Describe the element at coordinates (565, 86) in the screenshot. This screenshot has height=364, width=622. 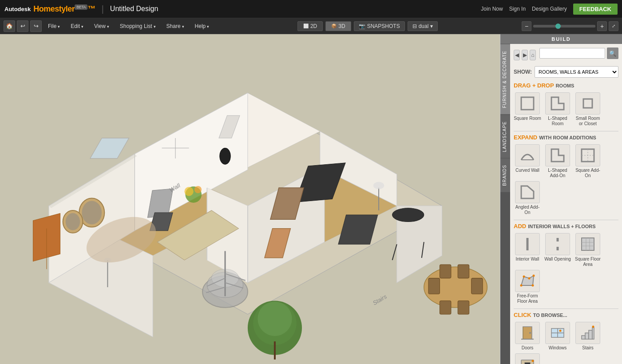
I see `rooms-label: ROOMS` at that location.